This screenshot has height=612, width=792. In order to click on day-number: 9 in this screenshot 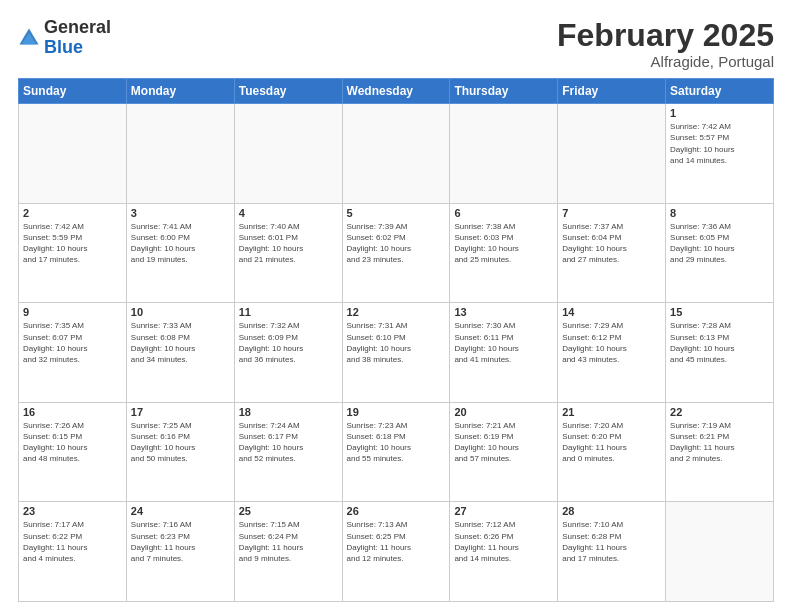, I will do `click(72, 312)`.